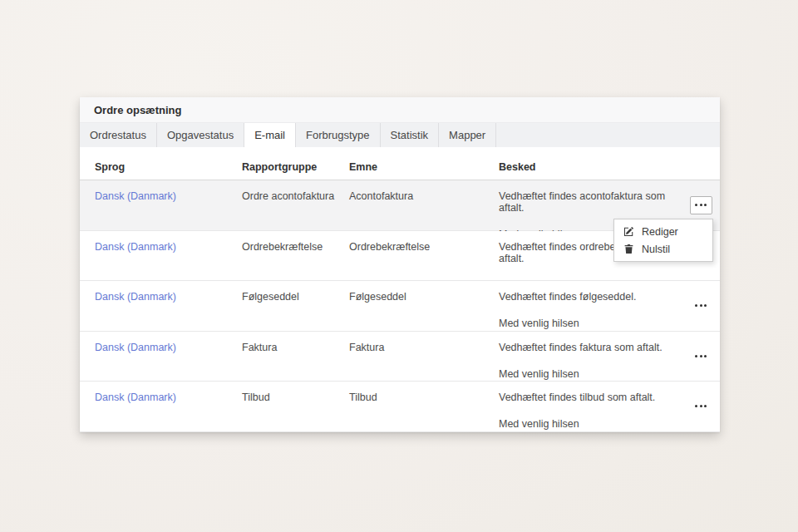 This screenshot has height=532, width=798. I want to click on besked-line1: Vedhæftet findes følgeseddel., so click(590, 297).